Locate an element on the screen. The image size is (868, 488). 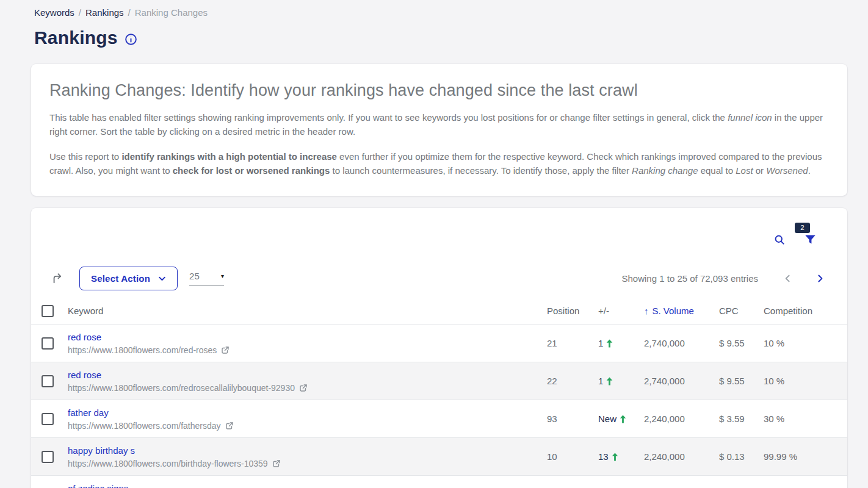
page-title: Rankings is located at coordinates (76, 38).